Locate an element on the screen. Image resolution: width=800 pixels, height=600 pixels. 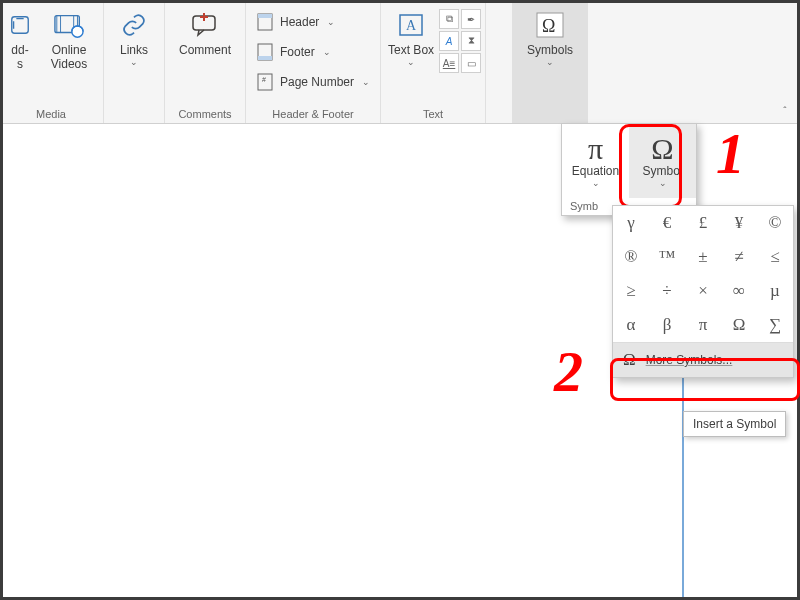
symbol-cell: £ is located at coordinates (703, 223).